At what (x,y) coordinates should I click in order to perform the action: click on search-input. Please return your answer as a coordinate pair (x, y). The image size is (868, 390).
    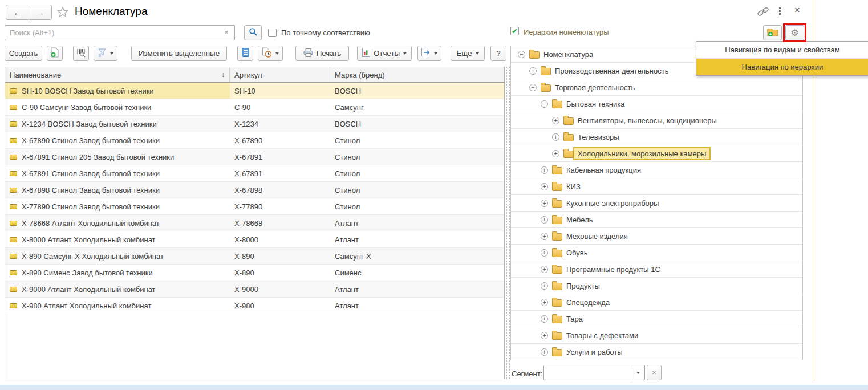
    Looking at the image, I should click on (120, 33).